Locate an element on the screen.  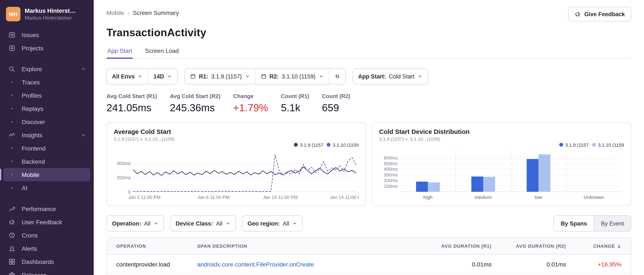
environment-filter-button: All Envs is located at coordinates (128, 76).